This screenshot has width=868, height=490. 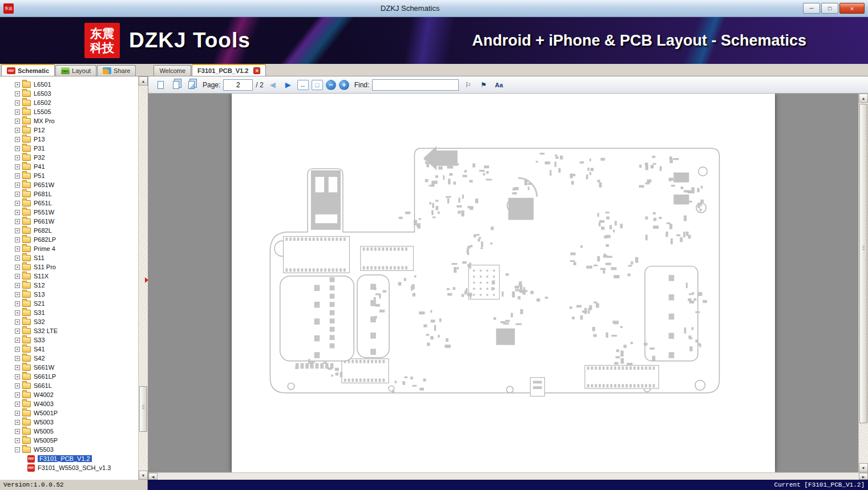 What do you see at coordinates (76, 148) in the screenshot?
I see `tree-item-p31: +P31` at bounding box center [76, 148].